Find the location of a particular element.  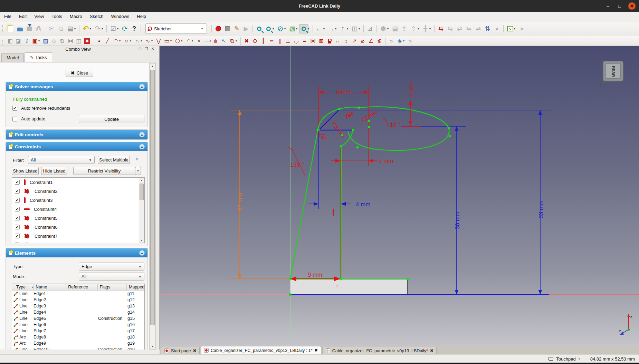

menu-macro: Macro is located at coordinates (76, 17).